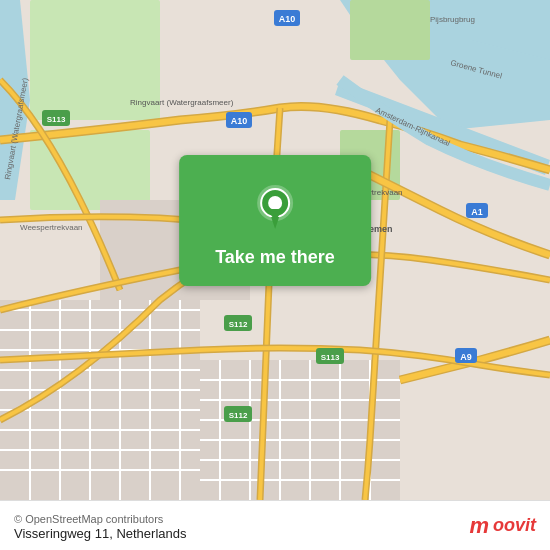 The image size is (550, 550). What do you see at coordinates (514, 526) in the screenshot?
I see `moovit-wordmark: oovit` at bounding box center [514, 526].